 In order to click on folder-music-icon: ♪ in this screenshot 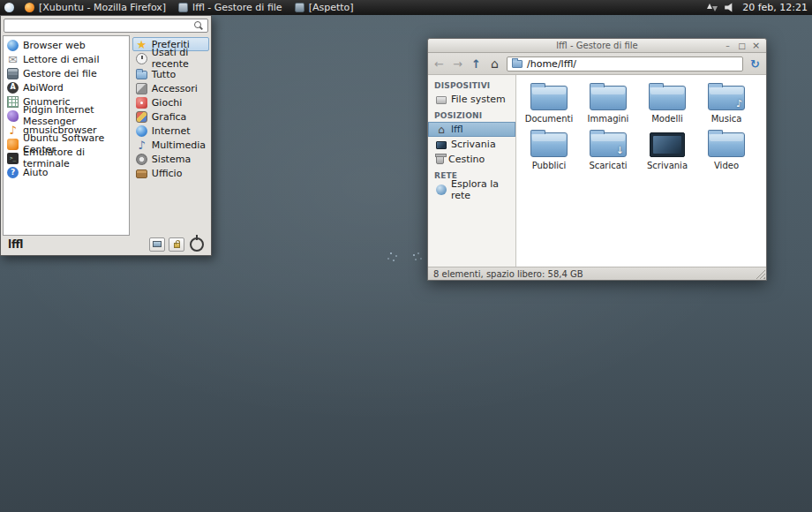, I will do `click(726, 98)`.